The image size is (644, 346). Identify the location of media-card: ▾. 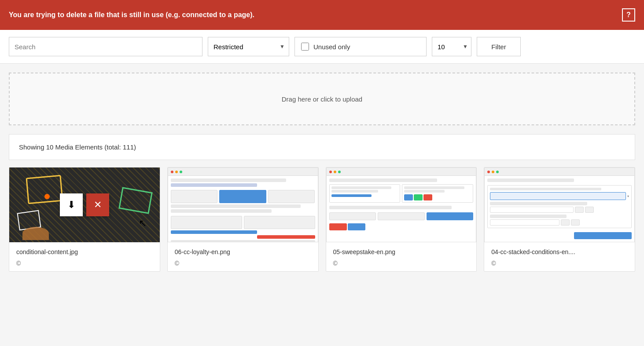
(559, 219).